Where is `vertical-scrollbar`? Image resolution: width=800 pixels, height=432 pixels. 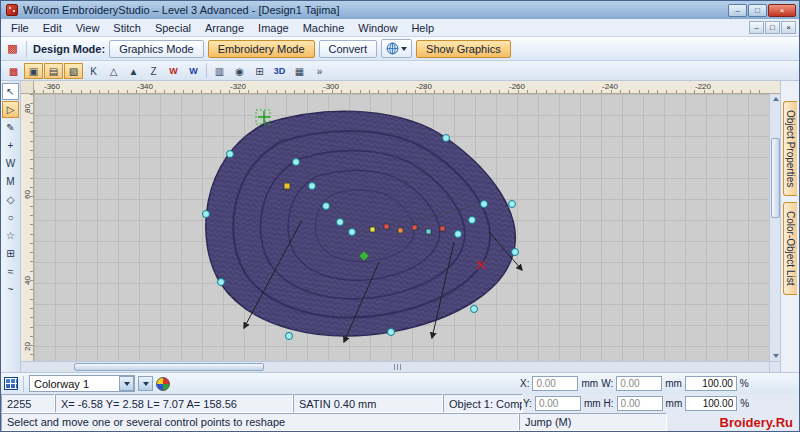 vertical-scrollbar is located at coordinates (774, 228).